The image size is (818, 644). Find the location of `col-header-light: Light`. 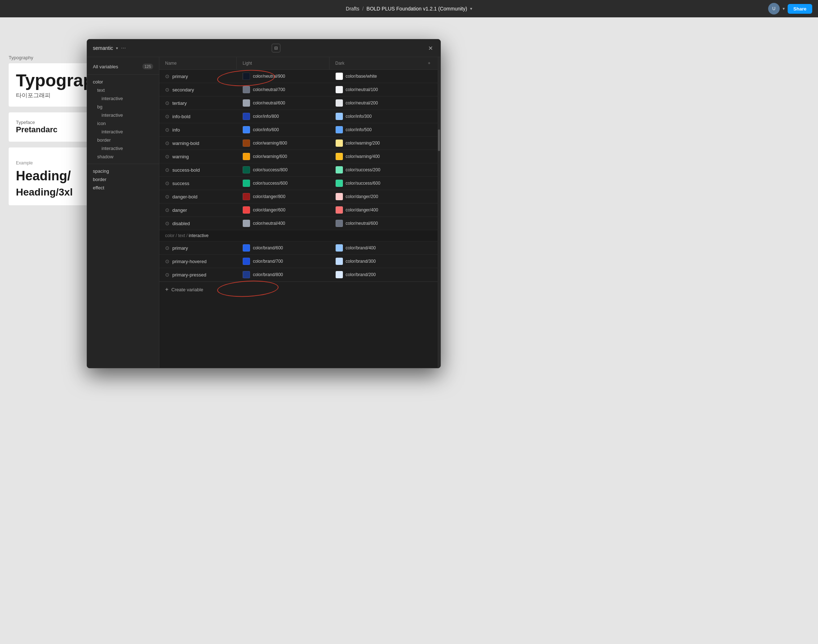

col-header-light: Light is located at coordinates (283, 63).